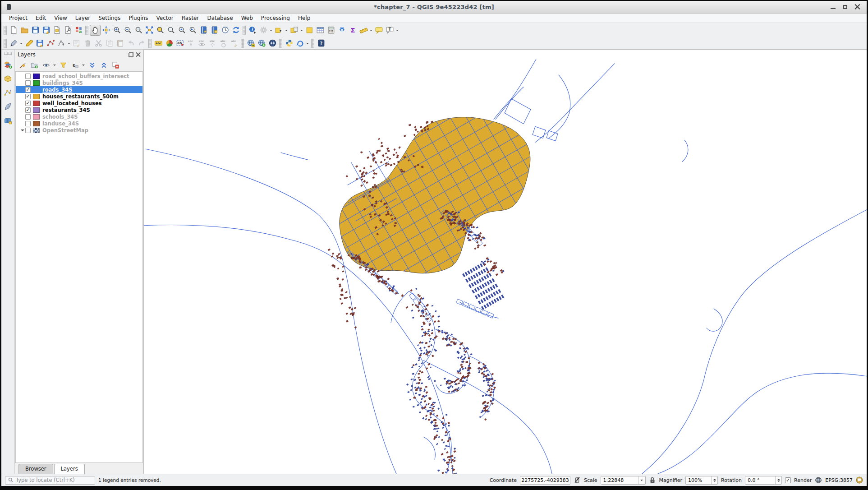 The image size is (868, 490). Describe the element at coordinates (214, 30) in the screenshot. I see `show-bookmarks-icon` at that location.